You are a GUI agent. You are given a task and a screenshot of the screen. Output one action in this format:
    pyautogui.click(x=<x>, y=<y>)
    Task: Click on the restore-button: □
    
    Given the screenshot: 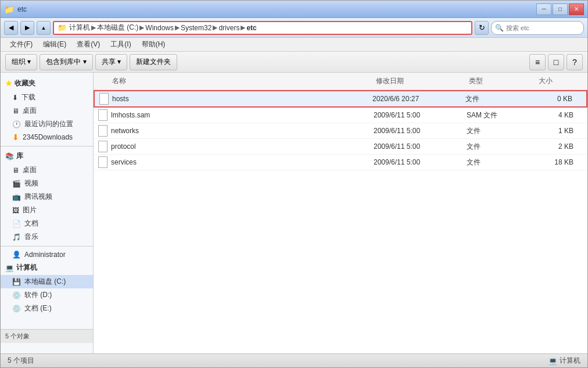 What is the action you would take?
    pyautogui.click(x=560, y=9)
    